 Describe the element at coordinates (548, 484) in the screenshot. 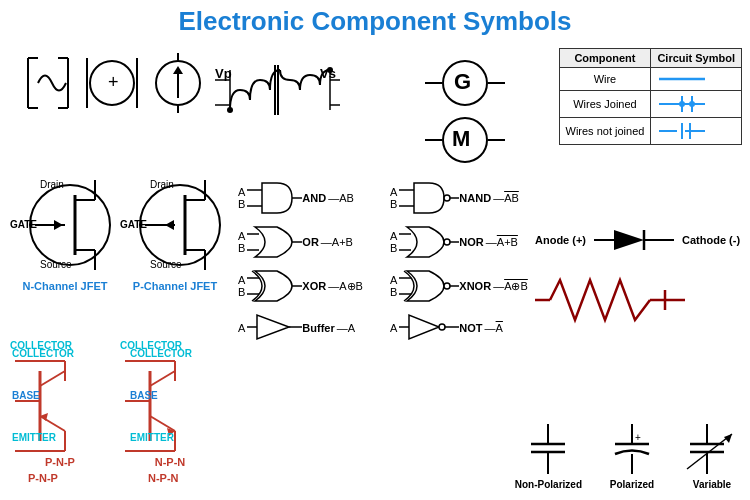

I see `non-polarized-label: Non-Polarized` at that location.